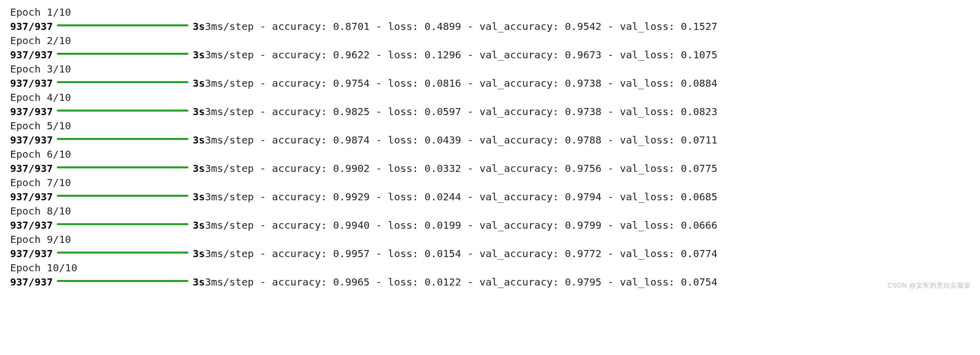  What do you see at coordinates (490, 48) in the screenshot?
I see `epoch-block: Epoch 2/10937/9373s 3ms/step - accuracy:…` at bounding box center [490, 48].